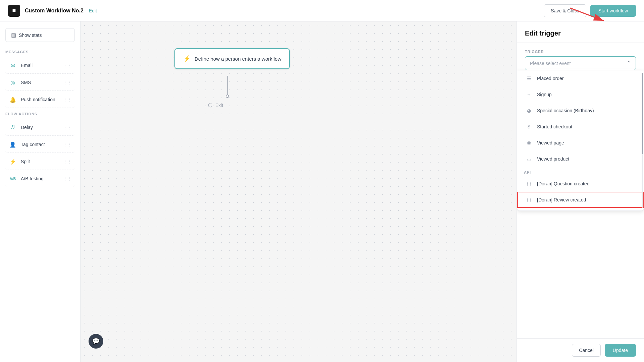  What do you see at coordinates (210, 105) in the screenshot?
I see `exit-icon: ⬡` at bounding box center [210, 105].